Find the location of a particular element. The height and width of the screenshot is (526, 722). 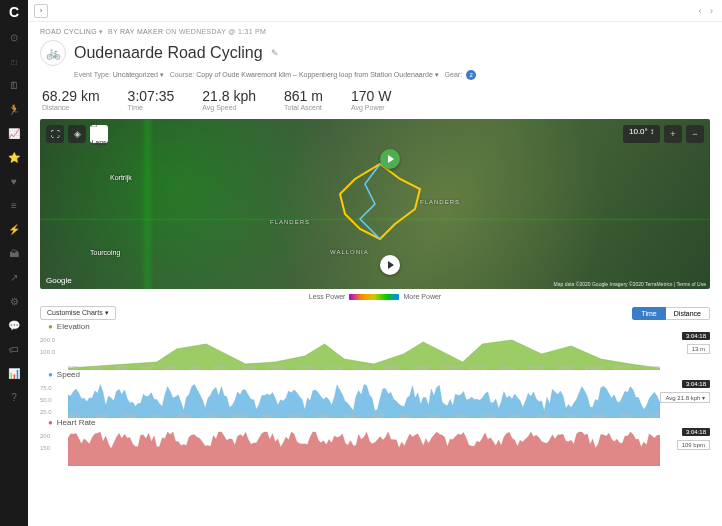

side-item-6: ♥ is located at coordinates (14, 181).